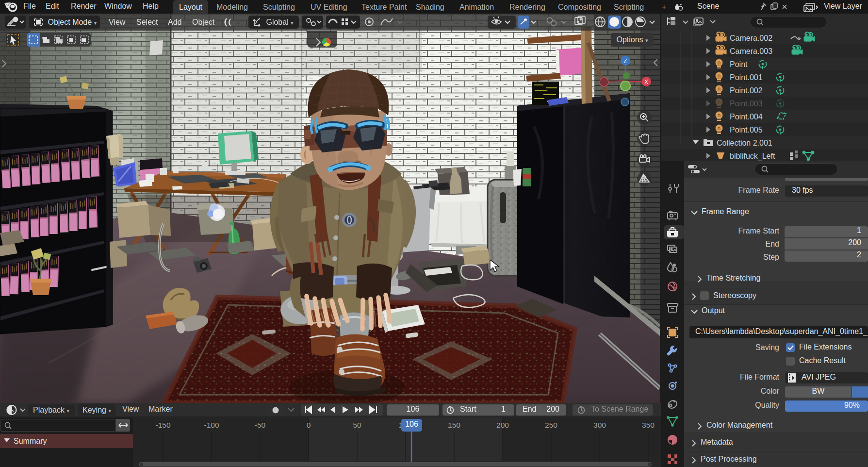  What do you see at coordinates (163, 425) in the screenshot?
I see `svg-text: -150` at bounding box center [163, 425].